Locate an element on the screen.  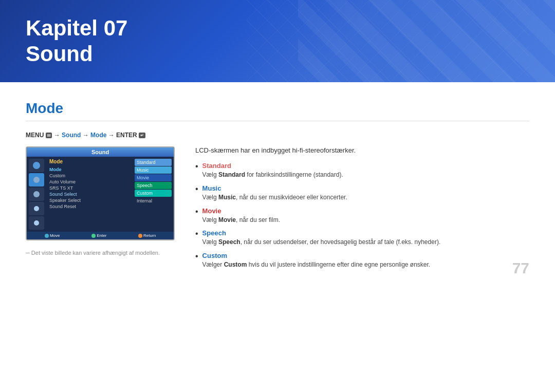
menu-path: MENU III → Sound → Mode → ENTER ↵ is located at coordinates (278, 135).